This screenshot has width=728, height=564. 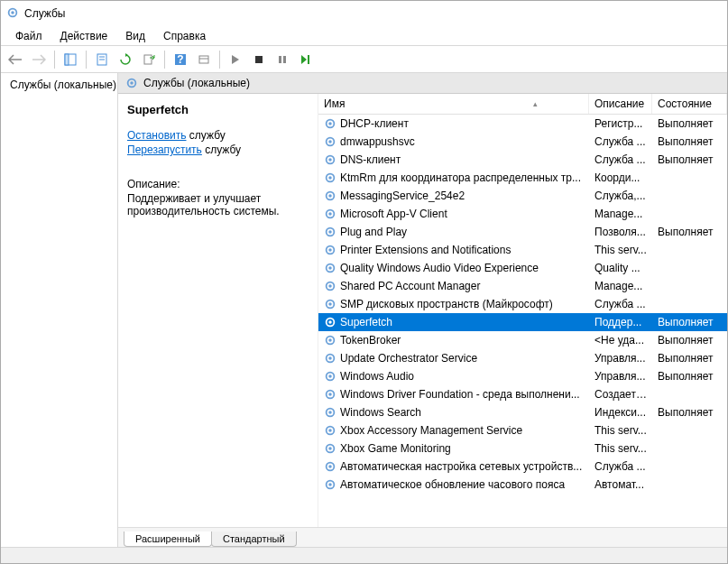 What do you see at coordinates (621, 104) in the screenshot?
I see `column-description: Описание` at bounding box center [621, 104].